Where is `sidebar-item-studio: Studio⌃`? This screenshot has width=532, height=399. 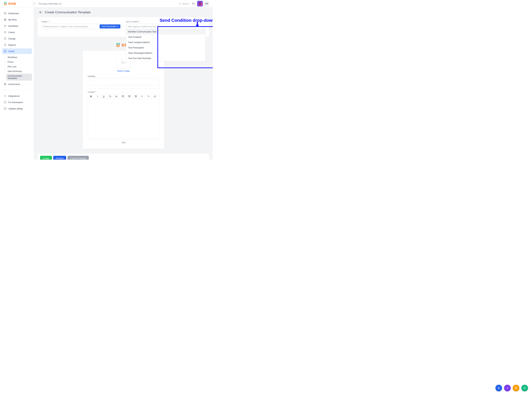
sidebar-item-studio: Studio⌃ is located at coordinates (17, 51).